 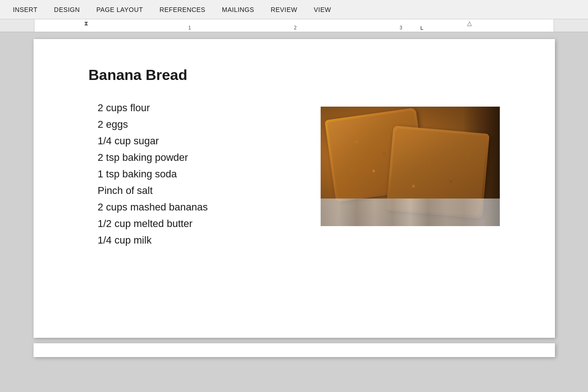 What do you see at coordinates (196, 207) in the screenshot?
I see `ingredient-7: 2 cups mashed bananas` at bounding box center [196, 207].